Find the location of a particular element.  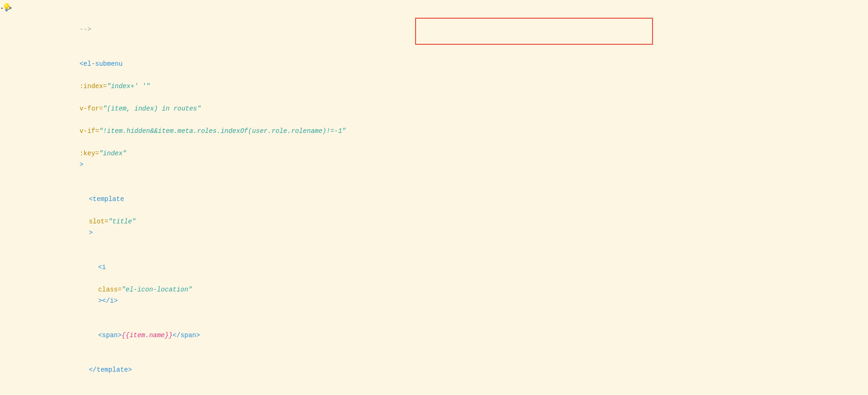

code-line: <!-- 遍历出路由表index.js文件中children节点的数据--> is located at coordinates (434, 391).